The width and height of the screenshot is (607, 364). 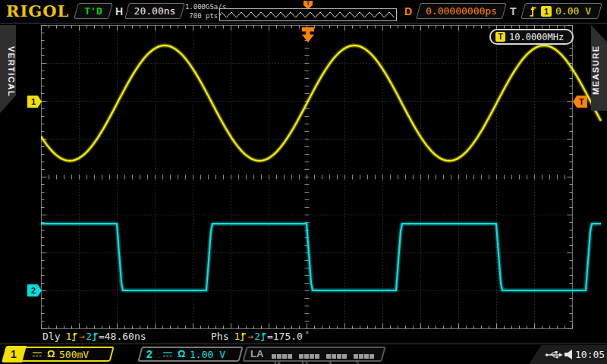 What do you see at coordinates (51, 353) in the screenshot?
I see `channel1-impedance: Ω` at bounding box center [51, 353].